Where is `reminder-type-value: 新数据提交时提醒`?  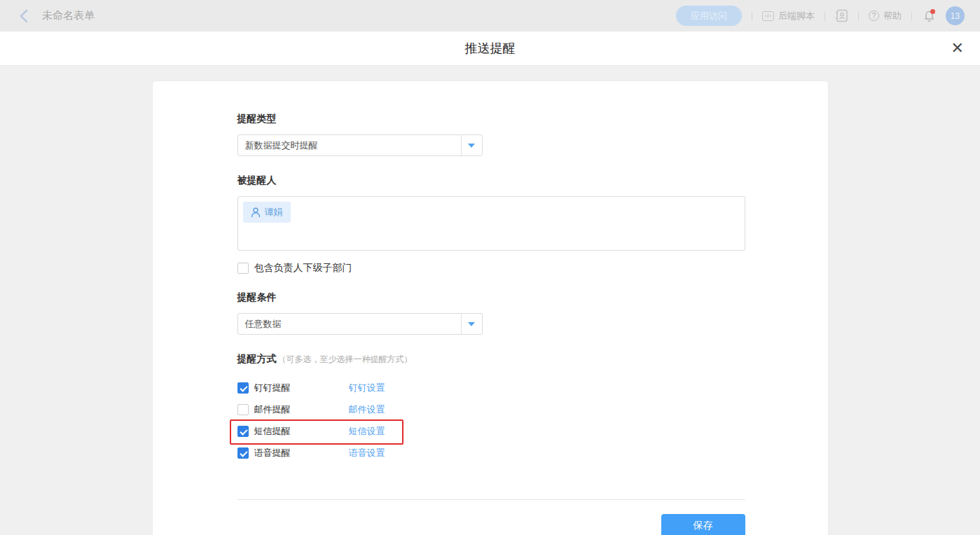 reminder-type-value: 新数据提交时提醒 is located at coordinates (350, 146).